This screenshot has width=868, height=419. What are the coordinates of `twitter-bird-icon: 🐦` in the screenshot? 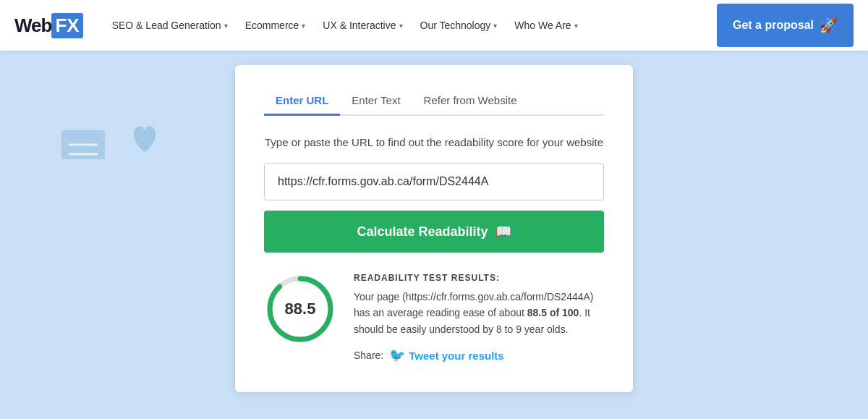 It's located at (397, 355).